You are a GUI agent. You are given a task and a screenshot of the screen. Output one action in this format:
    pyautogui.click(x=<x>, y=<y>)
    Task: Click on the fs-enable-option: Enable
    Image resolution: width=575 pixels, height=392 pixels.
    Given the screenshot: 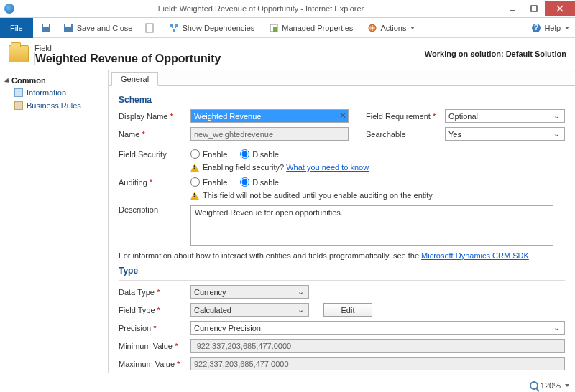 What is the action you would take?
    pyautogui.click(x=208, y=154)
    